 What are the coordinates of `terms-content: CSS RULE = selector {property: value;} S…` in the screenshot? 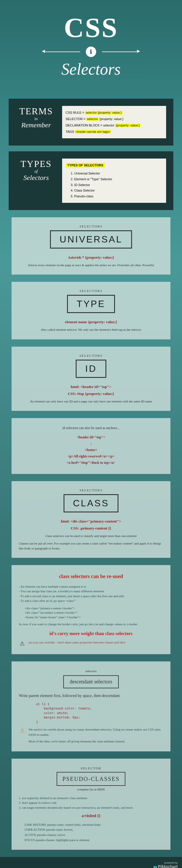 It's located at (114, 122).